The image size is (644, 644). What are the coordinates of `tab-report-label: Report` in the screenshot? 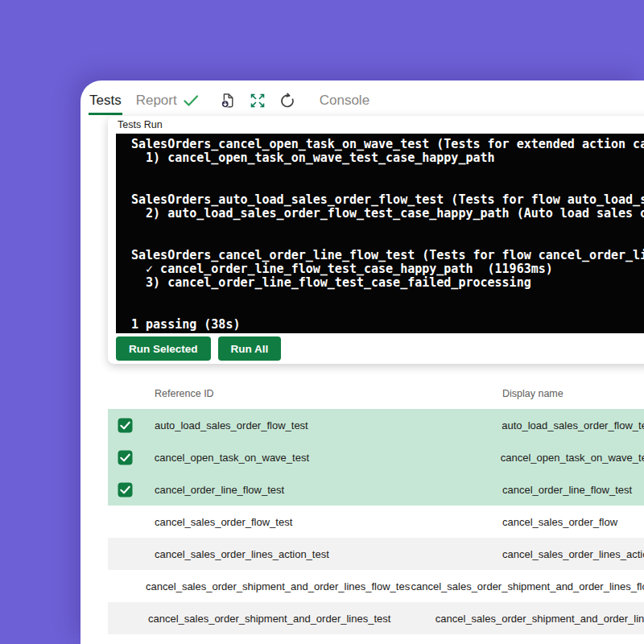 It's located at (156, 101).